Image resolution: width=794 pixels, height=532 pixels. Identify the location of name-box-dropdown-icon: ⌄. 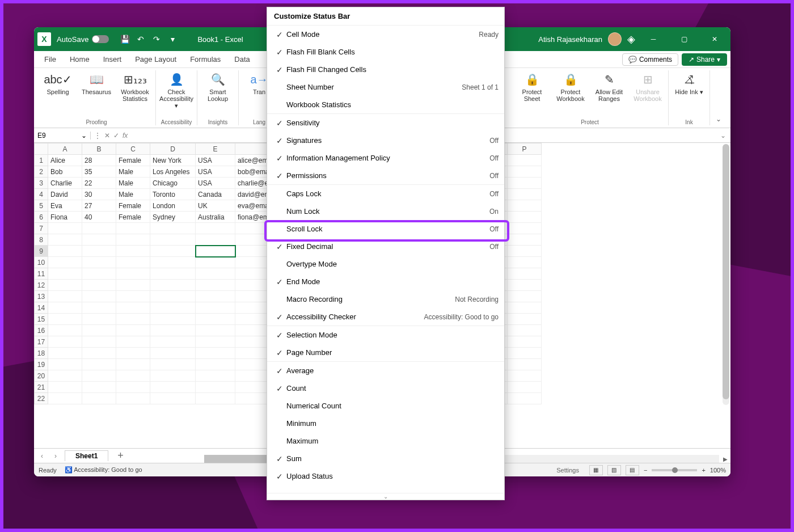
(84, 136).